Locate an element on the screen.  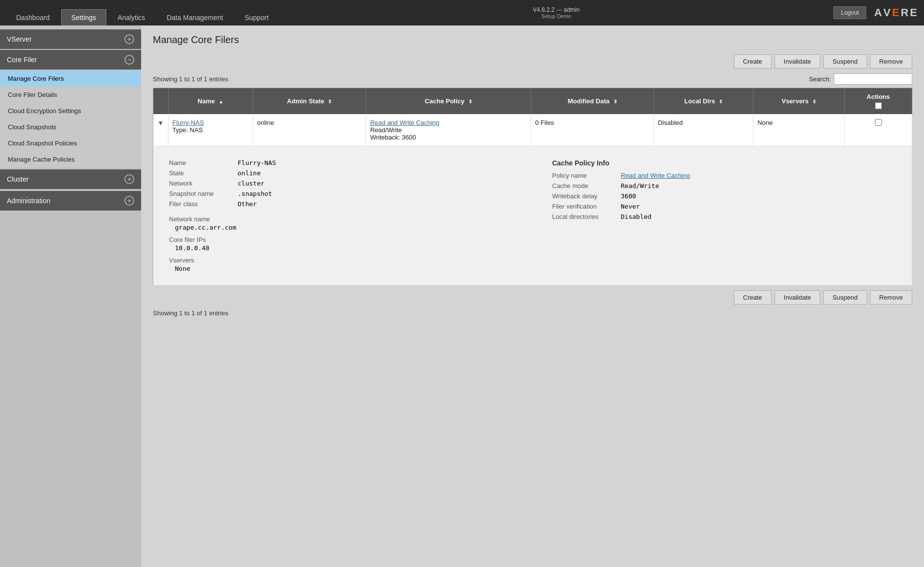
logout-button: Logout is located at coordinates (850, 13).